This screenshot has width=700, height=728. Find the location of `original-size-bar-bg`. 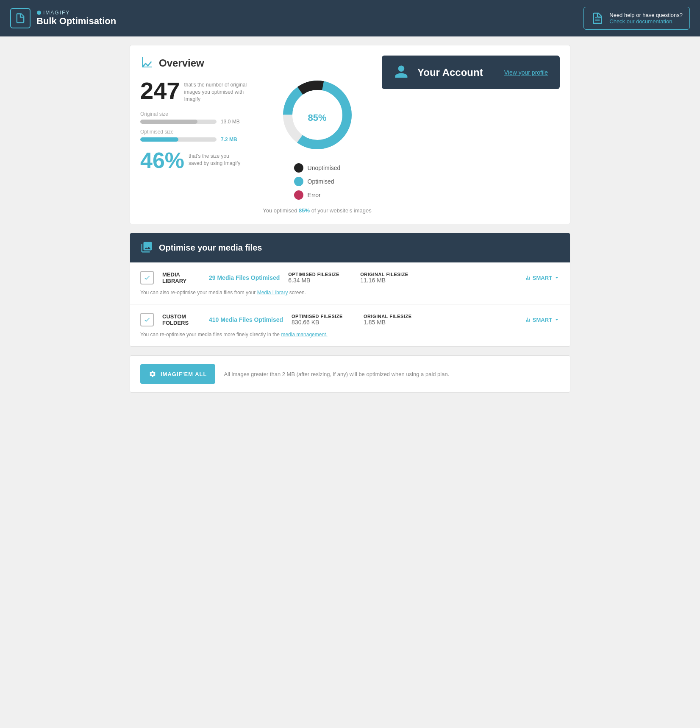

original-size-bar-bg is located at coordinates (178, 122).